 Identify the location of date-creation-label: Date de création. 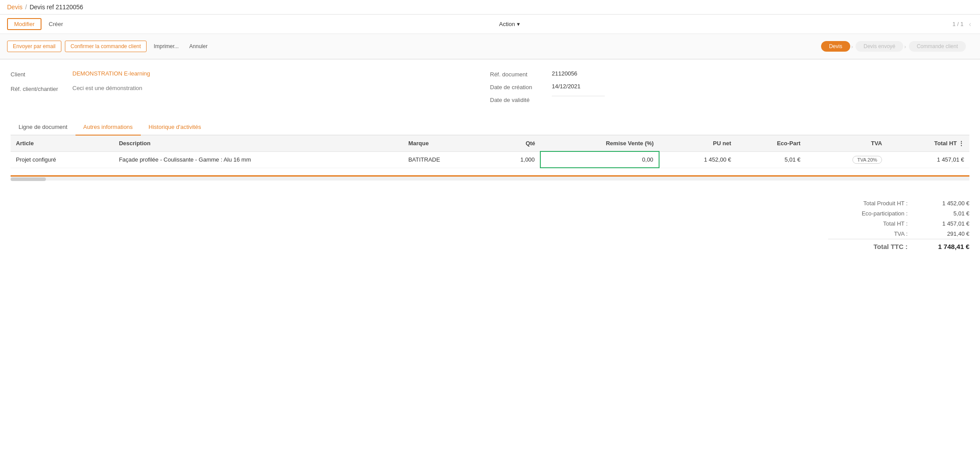
(521, 87).